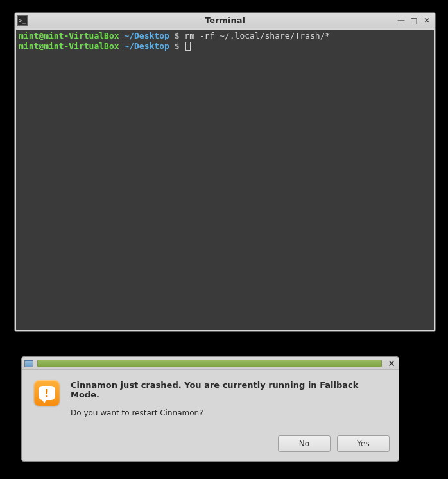 The height and width of the screenshot is (479, 448). What do you see at coordinates (211, 403) in the screenshot?
I see `dialog-body: ! Cinnamon just crashed. You are current…` at bounding box center [211, 403].